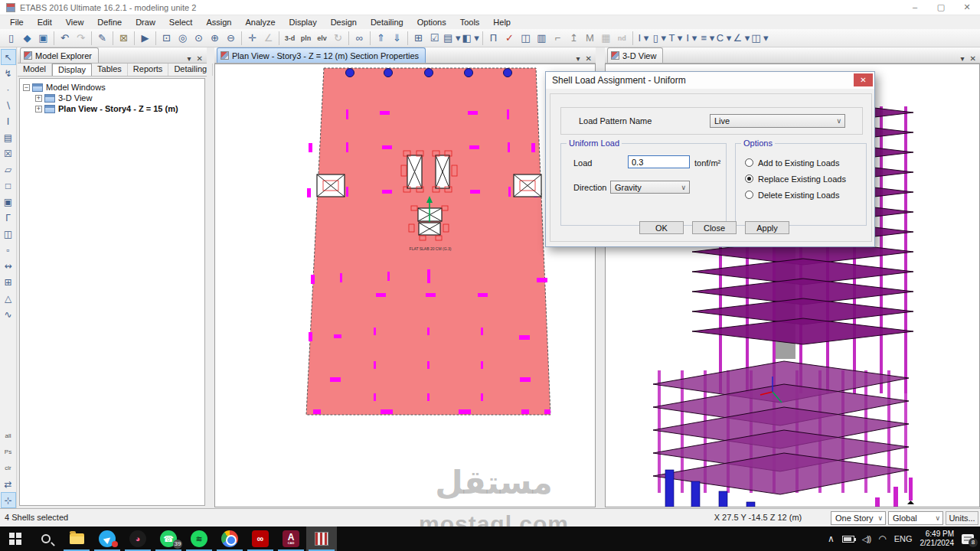 The width and height of the screenshot is (980, 551). I want to click on wall-corner-icon: ⌐, so click(557, 38).